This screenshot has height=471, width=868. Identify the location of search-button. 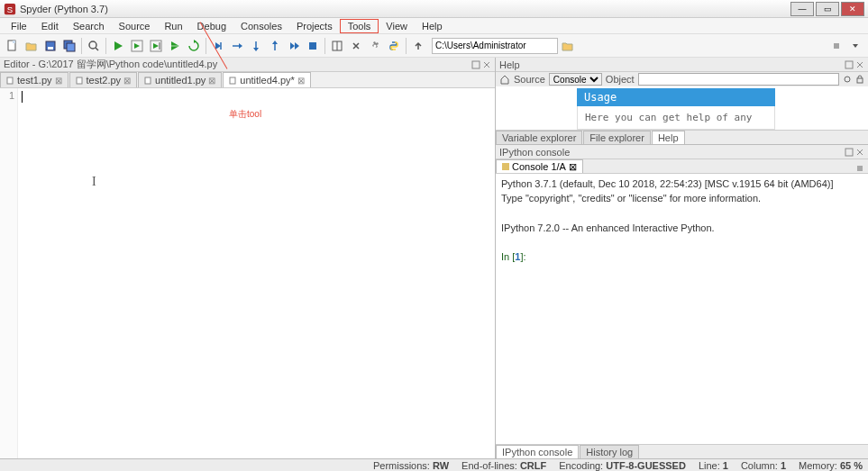
(94, 46).